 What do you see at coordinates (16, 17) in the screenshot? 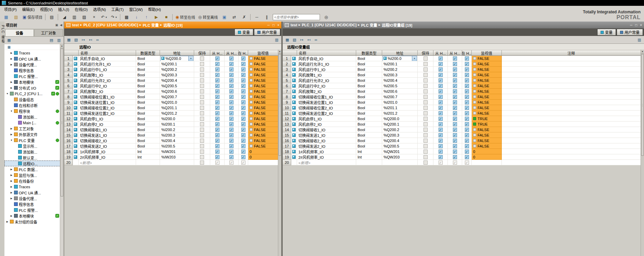
I see `open-project-icon: ▧` at bounding box center [16, 17].